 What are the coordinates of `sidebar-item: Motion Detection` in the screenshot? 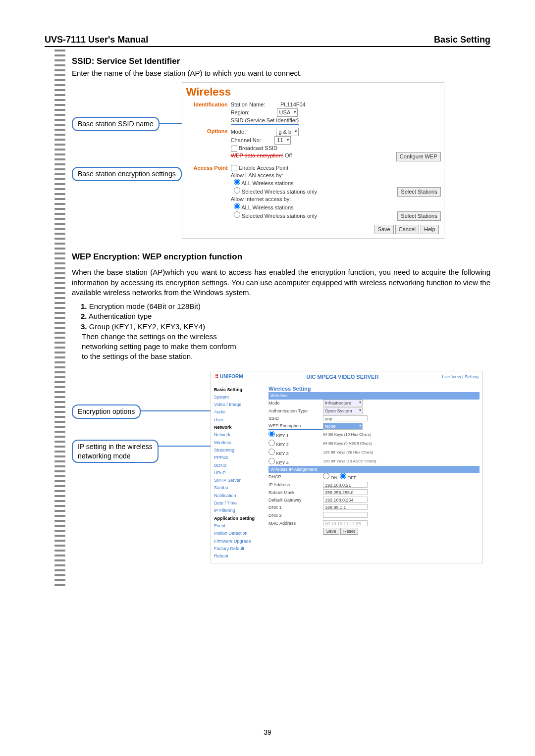 It's located at (238, 534).